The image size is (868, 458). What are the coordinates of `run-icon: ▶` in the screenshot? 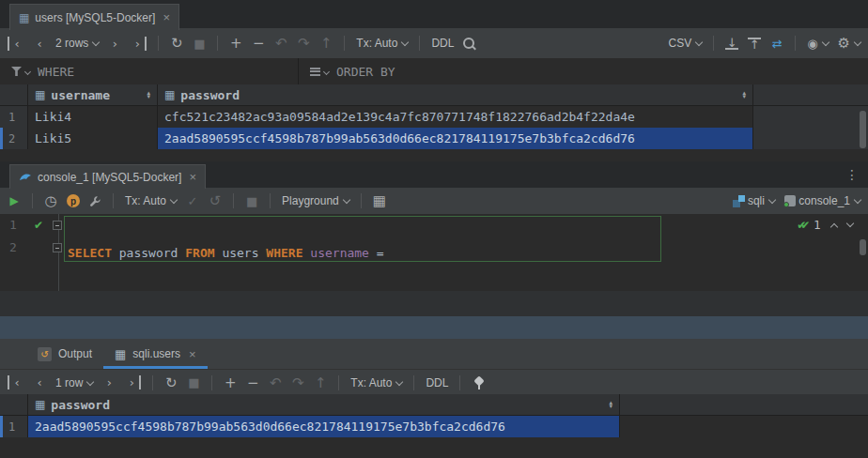 It's located at (14, 201).